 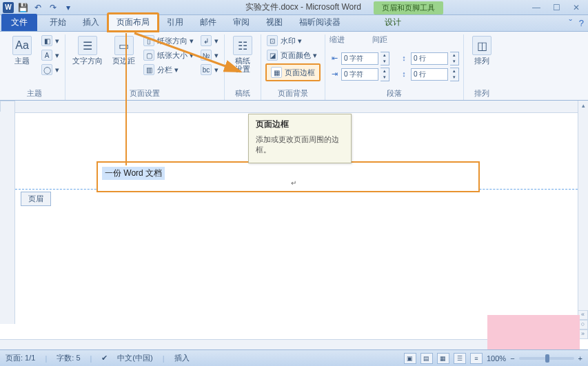 I want to click on hyphenation-button: bc▾, so click(x=210, y=70).